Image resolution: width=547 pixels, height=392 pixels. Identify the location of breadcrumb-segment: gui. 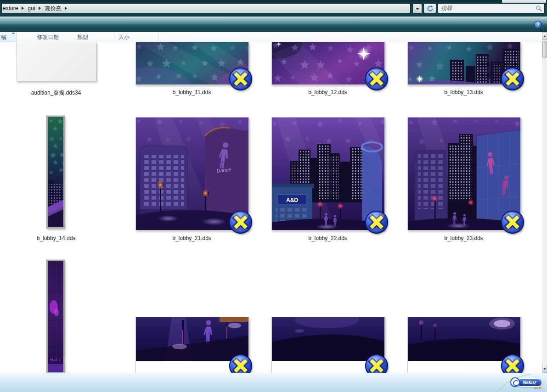
(31, 8).